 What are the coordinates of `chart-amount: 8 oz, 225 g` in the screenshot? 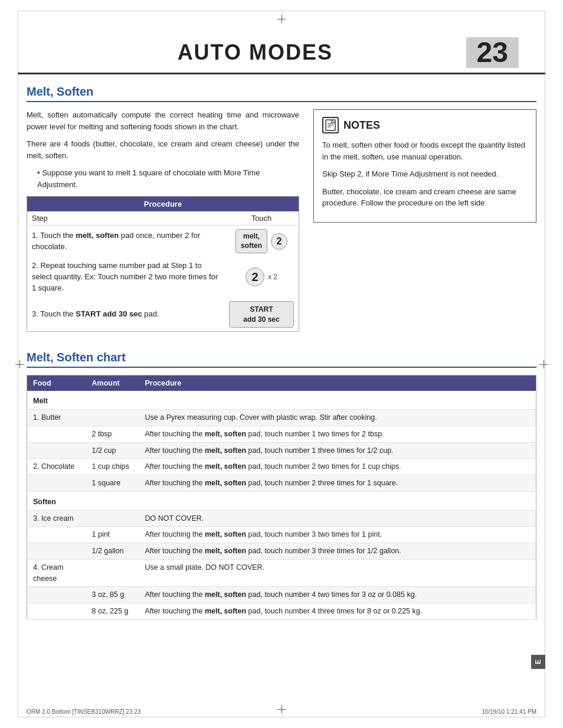 It's located at (113, 612).